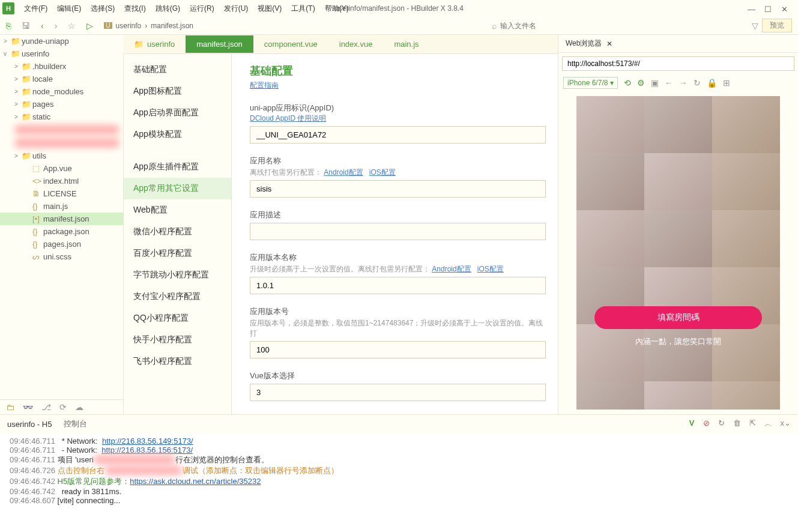 The height and width of the screenshot is (532, 798). What do you see at coordinates (343, 172) in the screenshot?
I see `android-link: Android配置` at bounding box center [343, 172].